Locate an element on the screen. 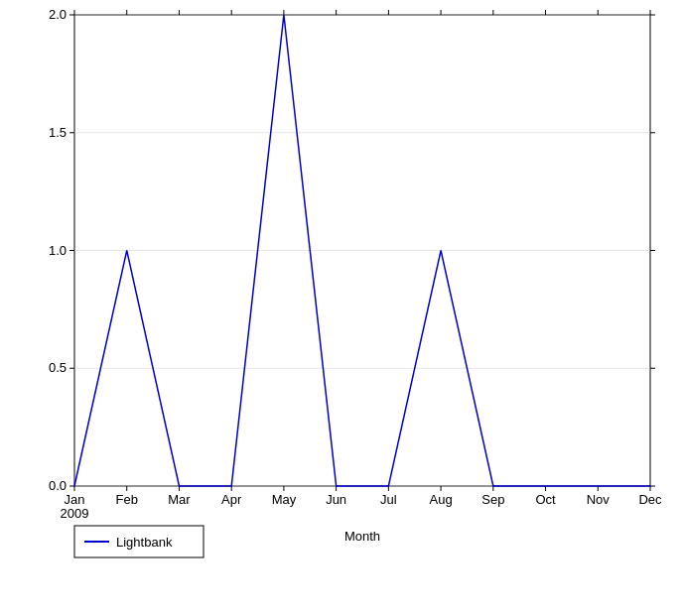  svg-text: Jun is located at coordinates (336, 500).